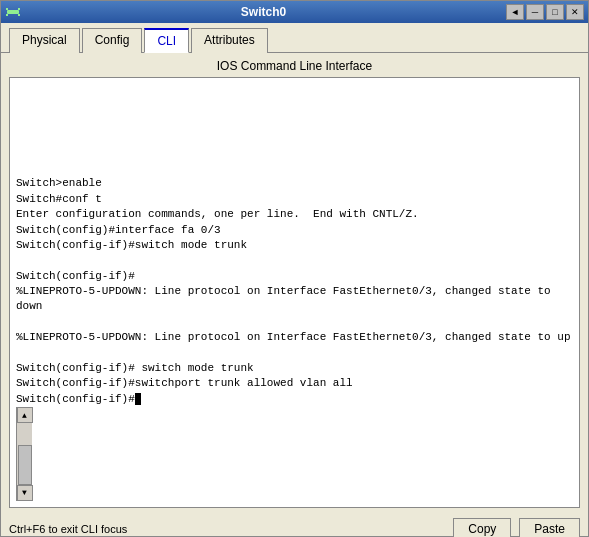 The image size is (589, 537). Describe the element at coordinates (545, 12) in the screenshot. I see `window-controls: ◄ ─ □ ✕` at that location.